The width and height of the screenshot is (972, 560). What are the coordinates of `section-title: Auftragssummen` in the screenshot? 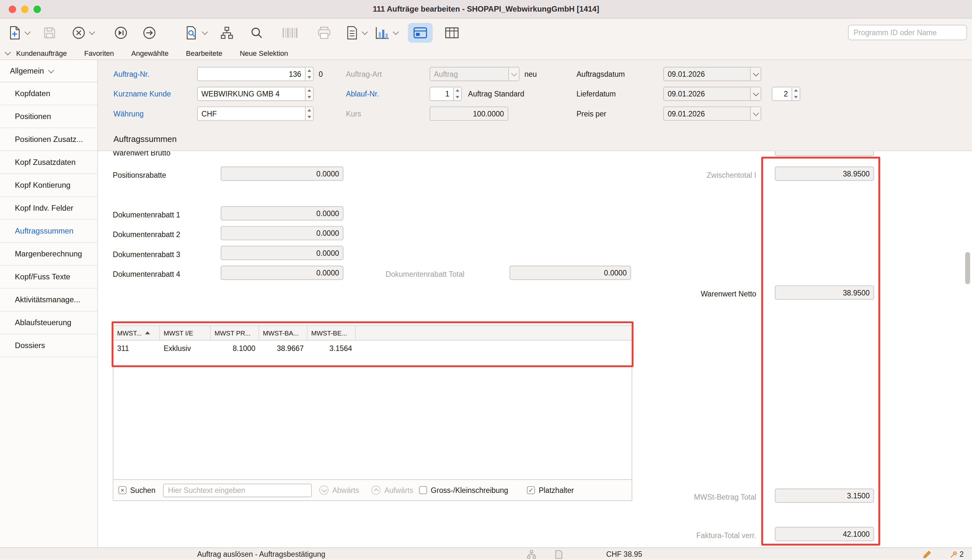 It's located at (145, 139).